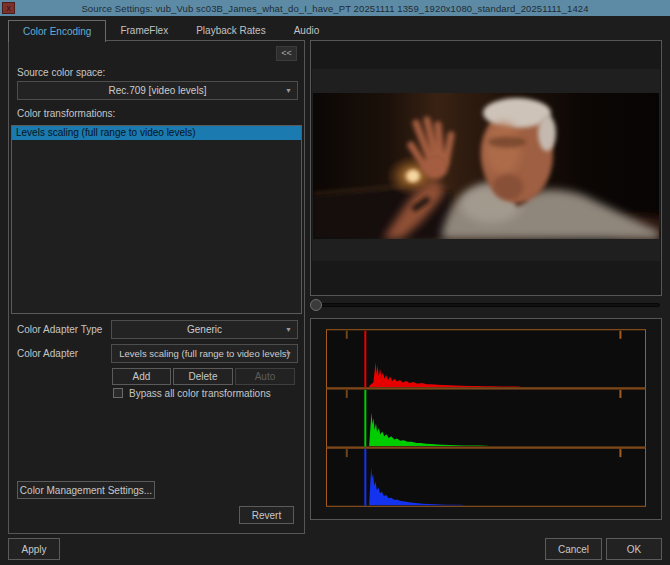 The width and height of the screenshot is (670, 565). Describe the element at coordinates (508, 187) in the screenshot. I see `chin-shadow` at that location.